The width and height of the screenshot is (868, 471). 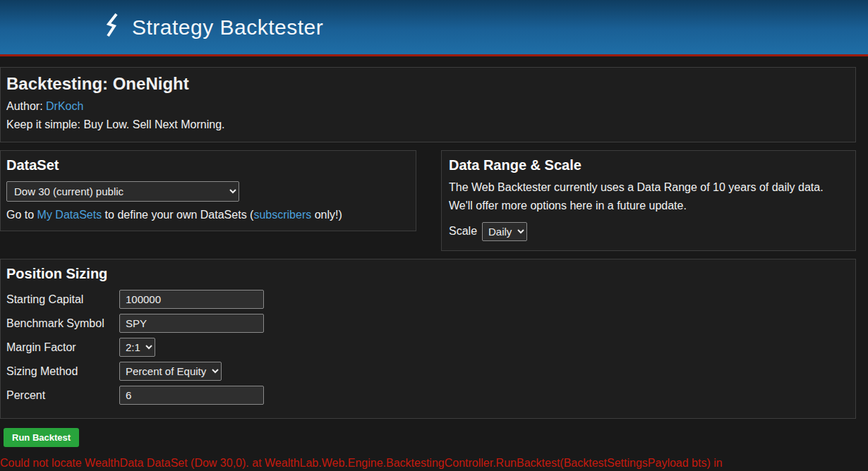 I want to click on position-sizing-title: Position Sizing, so click(x=428, y=274).